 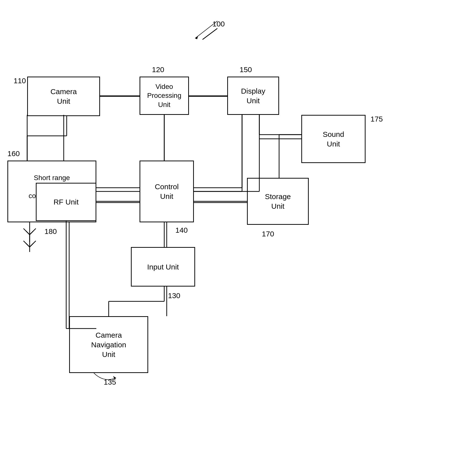 What do you see at coordinates (268, 234) in the screenshot?
I see `label-170: 170` at bounding box center [268, 234].